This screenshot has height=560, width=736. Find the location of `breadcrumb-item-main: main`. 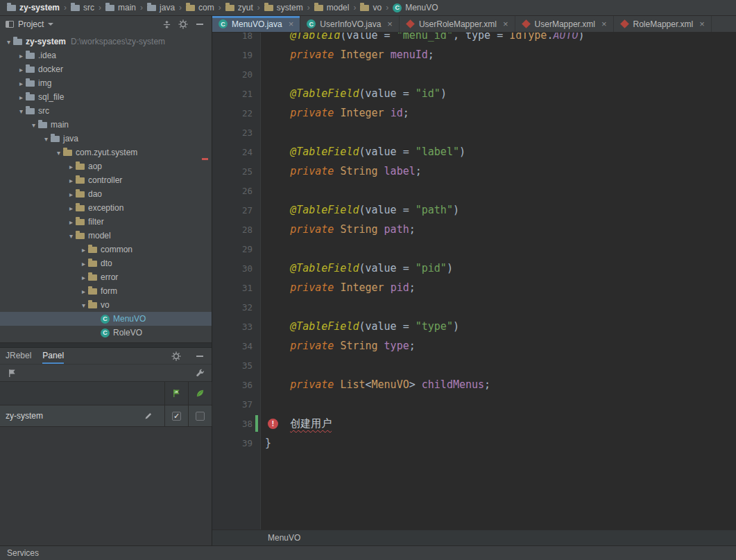

breadcrumb-item-main: main is located at coordinates (121, 8).